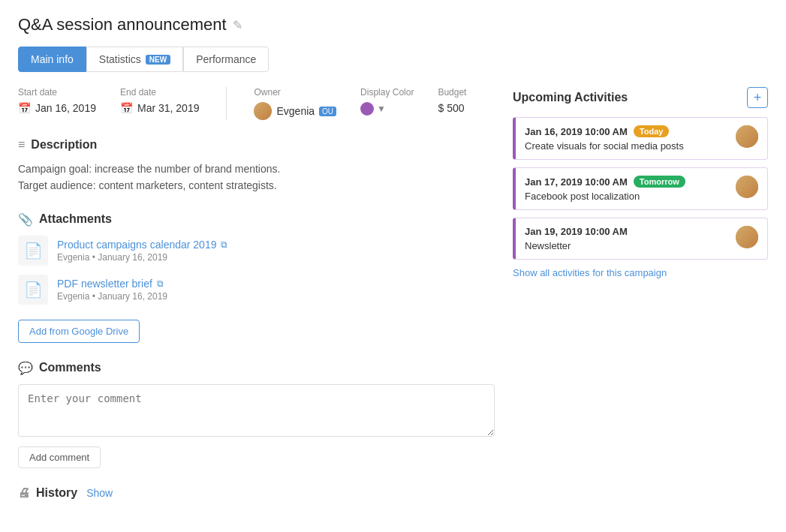 This screenshot has height=532, width=786. Describe the element at coordinates (75, 219) in the screenshot. I see `attachments-title: Attachments` at that location.